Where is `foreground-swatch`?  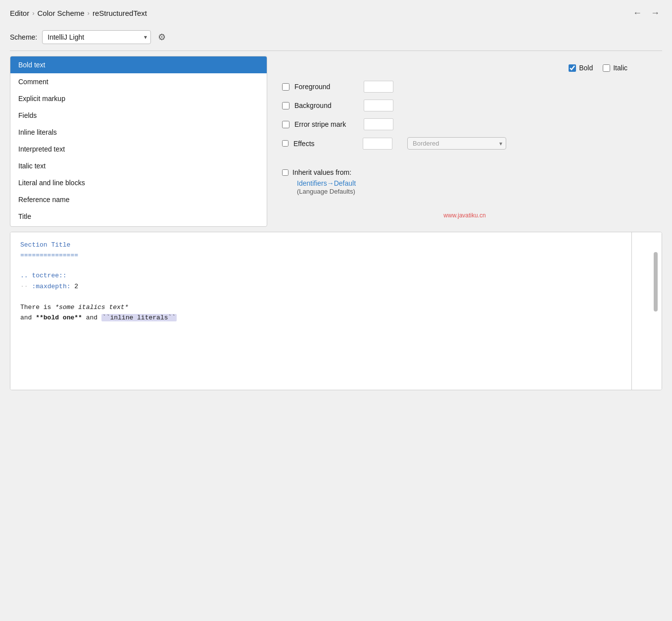 foreground-swatch is located at coordinates (379, 87).